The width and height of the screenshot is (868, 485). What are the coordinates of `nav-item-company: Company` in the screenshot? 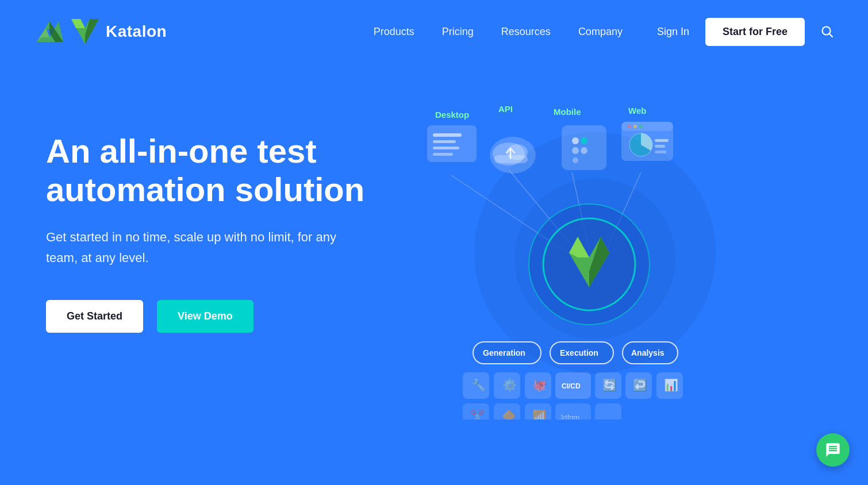 It's located at (600, 32).